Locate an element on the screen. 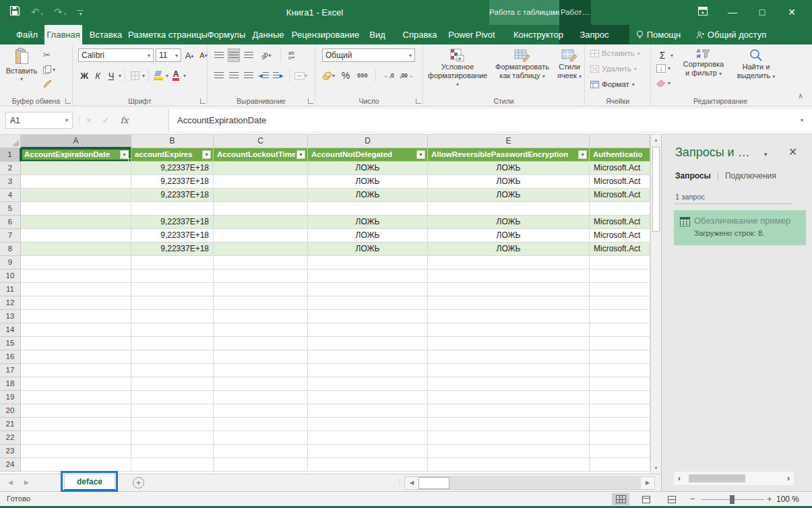  align-right-button is located at coordinates (249, 75).